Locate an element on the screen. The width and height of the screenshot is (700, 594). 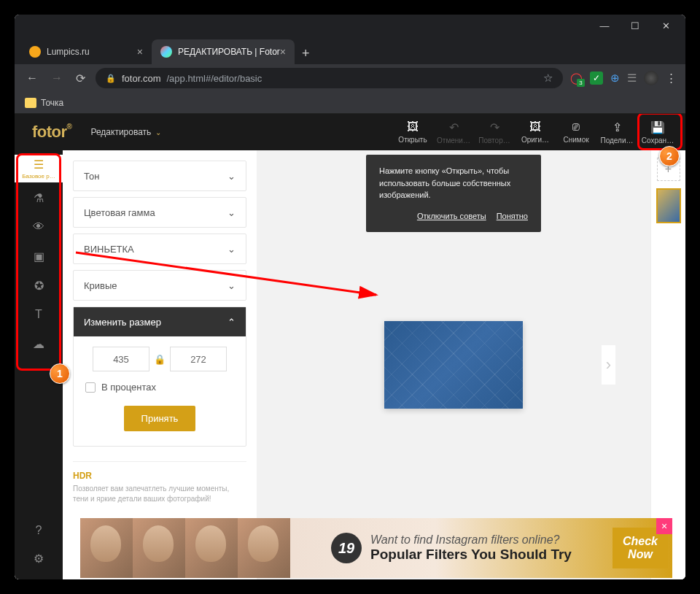
tab-title: Lumpics.ru is located at coordinates (69, 52).